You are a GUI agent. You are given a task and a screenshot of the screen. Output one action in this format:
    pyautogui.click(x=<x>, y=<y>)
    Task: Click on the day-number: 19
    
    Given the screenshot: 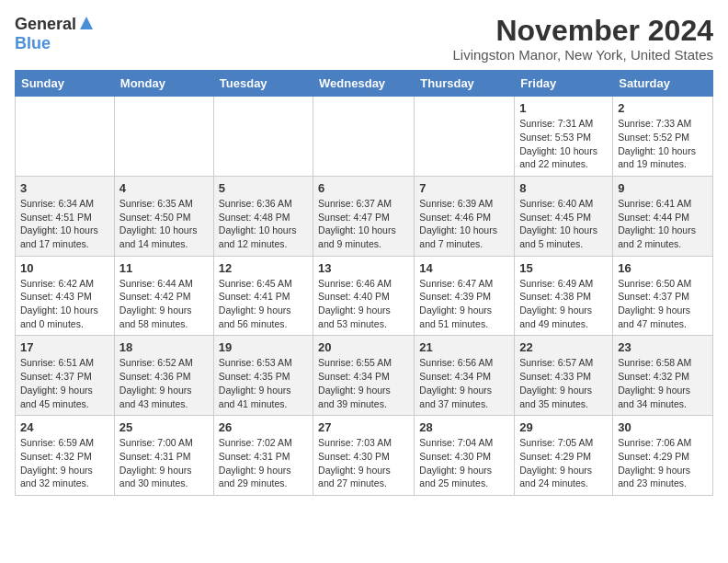 What is the action you would take?
    pyautogui.click(x=263, y=348)
    